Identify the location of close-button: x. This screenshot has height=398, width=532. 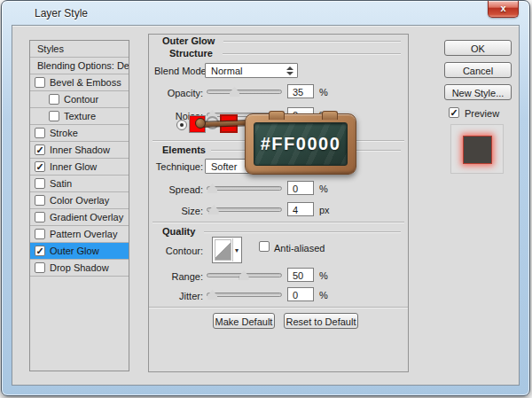
(504, 9).